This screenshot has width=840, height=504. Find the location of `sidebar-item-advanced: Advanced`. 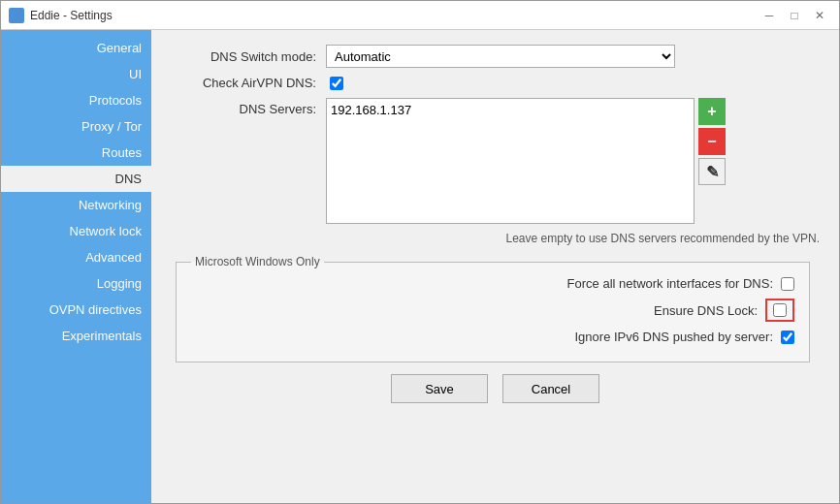

sidebar-item-advanced: Advanced is located at coordinates (76, 258).